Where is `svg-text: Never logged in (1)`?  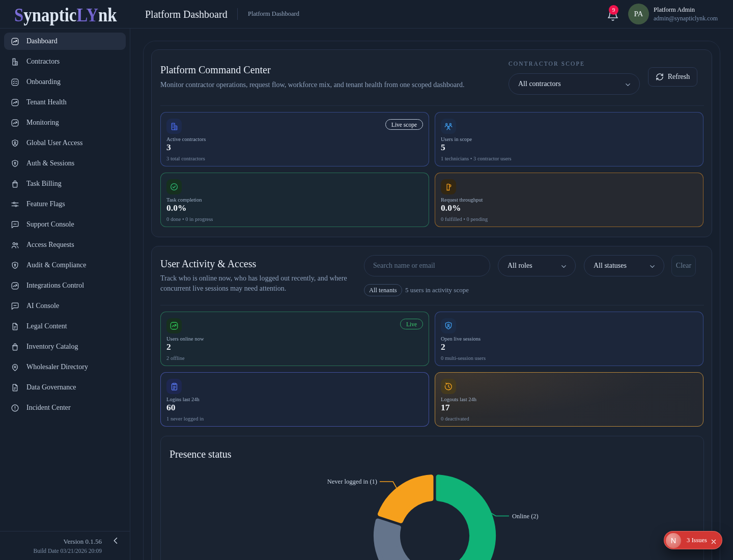 svg-text: Never logged in (1) is located at coordinates (352, 482).